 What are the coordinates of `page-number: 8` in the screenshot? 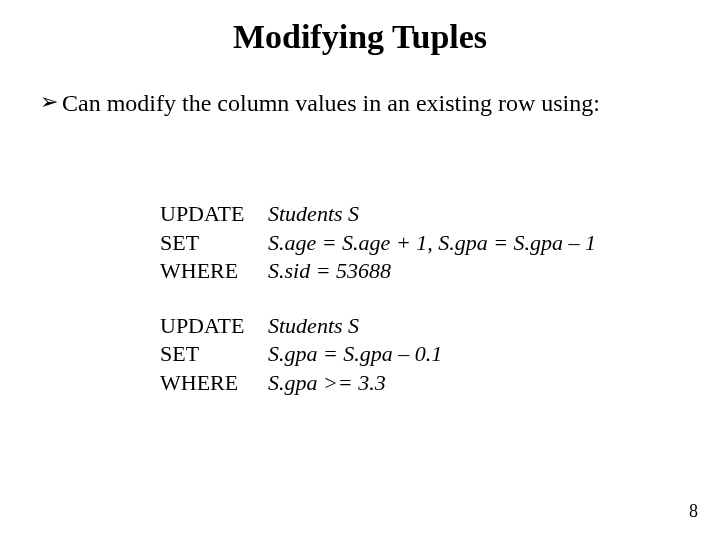 It's located at (694, 512).